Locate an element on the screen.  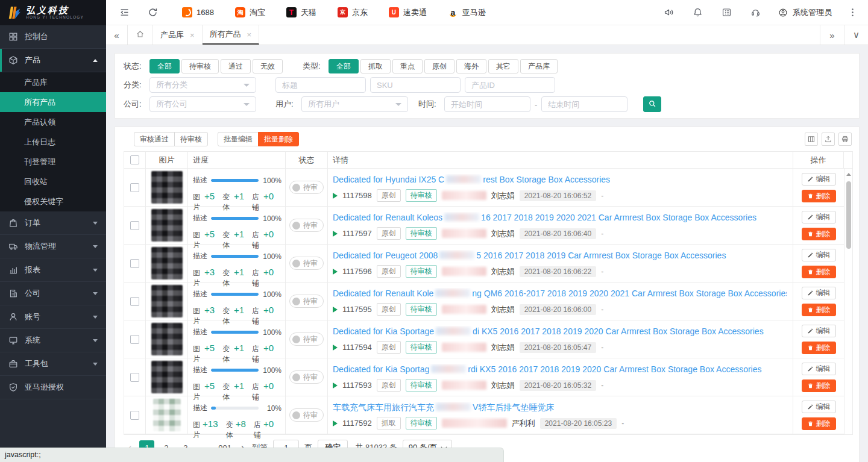
print-icon is located at coordinates (845, 139).